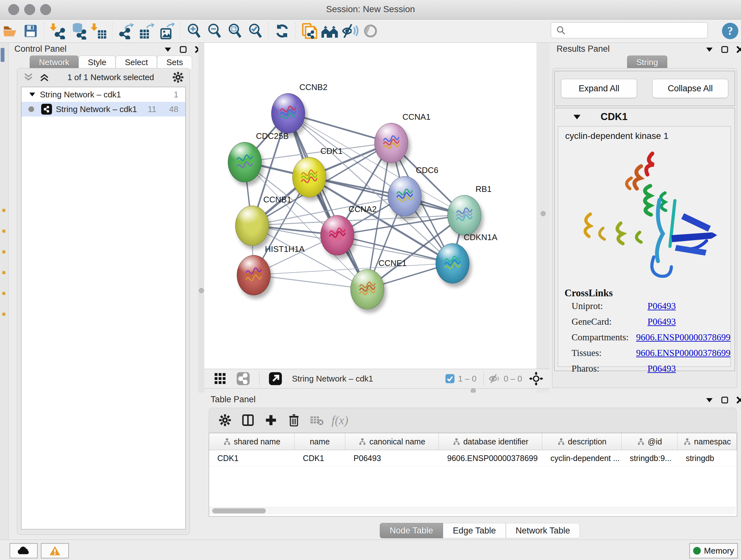 The width and height of the screenshot is (741, 560). I want to click on tab-sets: Sets, so click(175, 62).